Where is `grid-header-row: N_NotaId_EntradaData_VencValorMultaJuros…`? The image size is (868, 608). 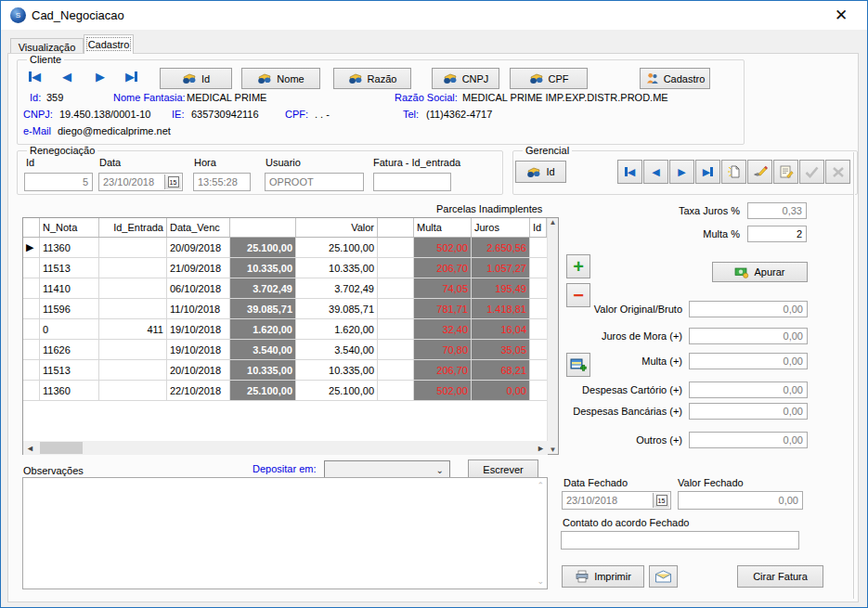 grid-header-row: N_NotaId_EntradaData_VencValorMultaJuros… is located at coordinates (285, 228).